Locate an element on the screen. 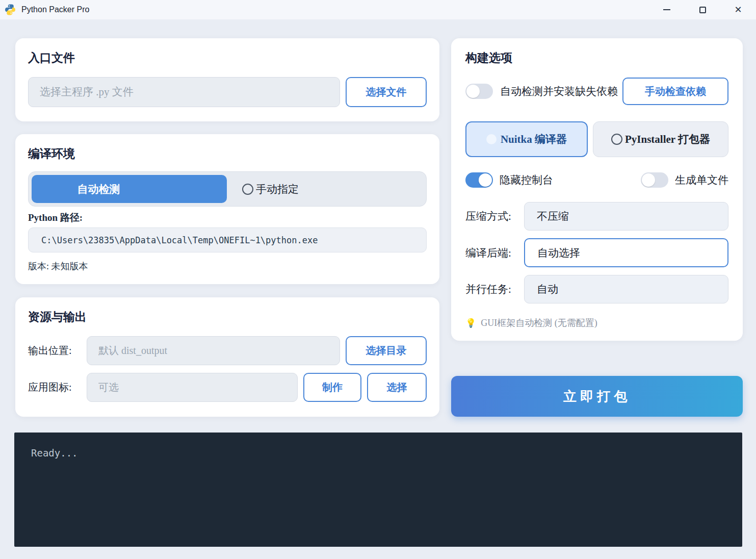 This screenshot has height=559, width=756. compiler-selector-row: Nuitka 编译器 PyInstaller 打包器 is located at coordinates (597, 139).